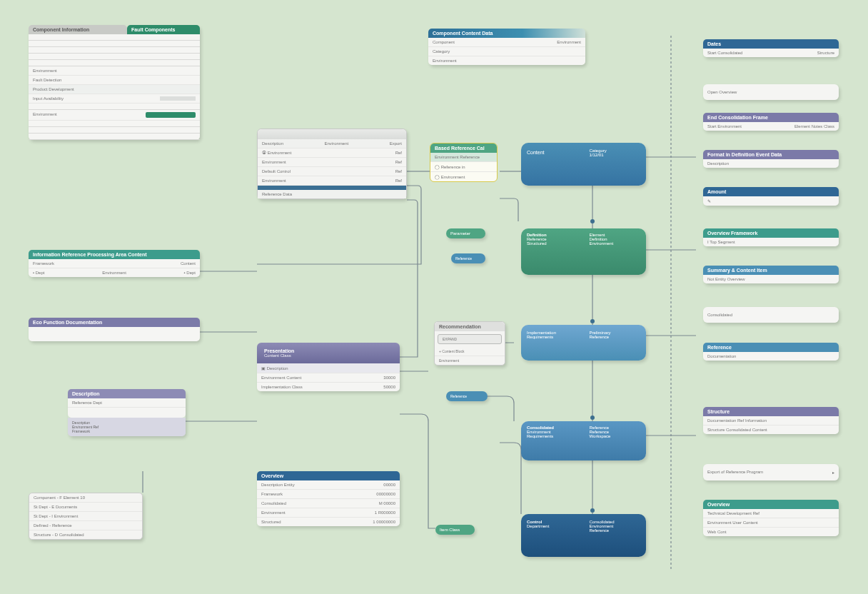 The height and width of the screenshot is (594, 868). What do you see at coordinates (834, 473) in the screenshot?
I see `chevron-right-icon: ▸` at bounding box center [834, 473].